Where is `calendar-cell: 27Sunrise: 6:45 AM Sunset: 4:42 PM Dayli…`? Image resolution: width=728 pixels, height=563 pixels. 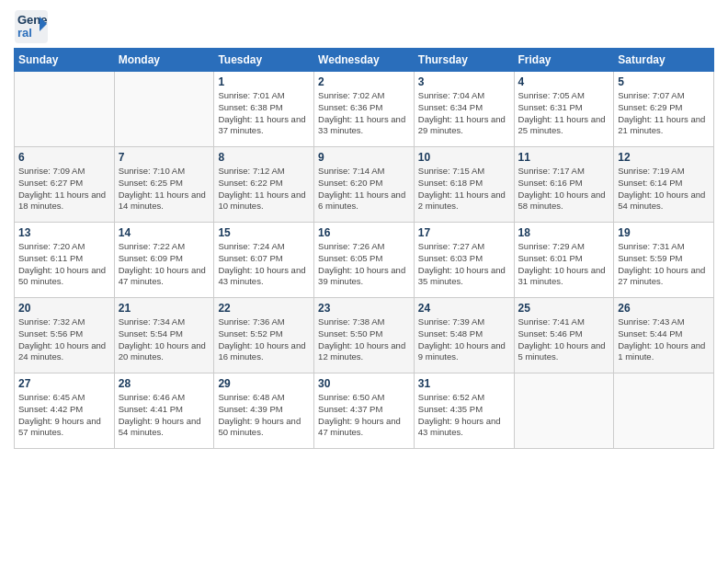 calendar-cell: 27Sunrise: 6:45 AM Sunset: 4:42 PM Dayli… is located at coordinates (64, 411).